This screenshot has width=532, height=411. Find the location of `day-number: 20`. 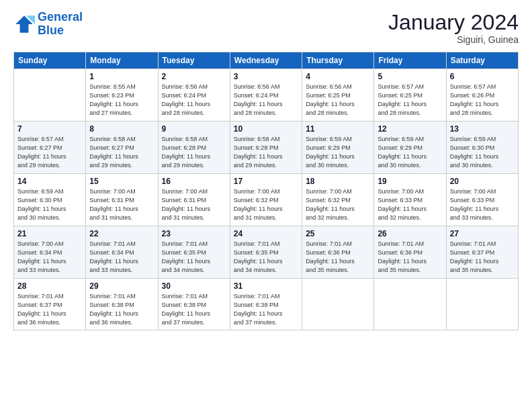

day-number: 20 is located at coordinates (482, 181).